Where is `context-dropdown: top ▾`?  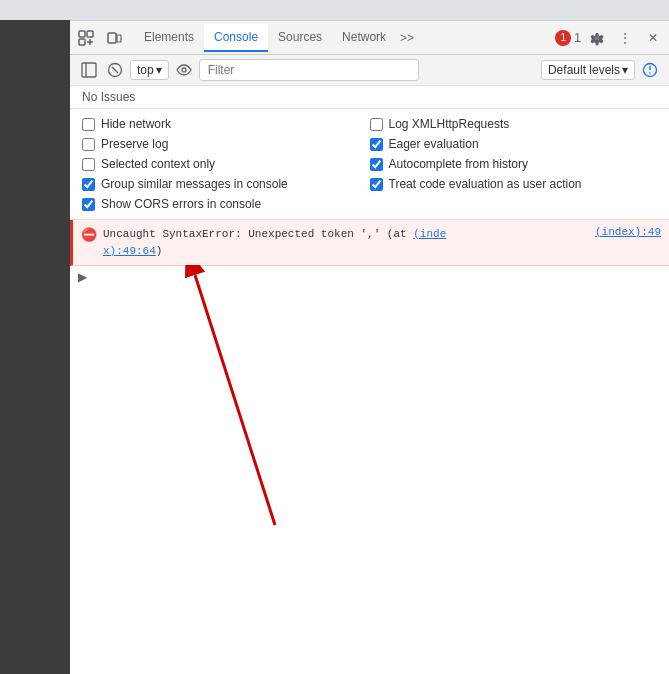
context-dropdown: top ▾ is located at coordinates (150, 70).